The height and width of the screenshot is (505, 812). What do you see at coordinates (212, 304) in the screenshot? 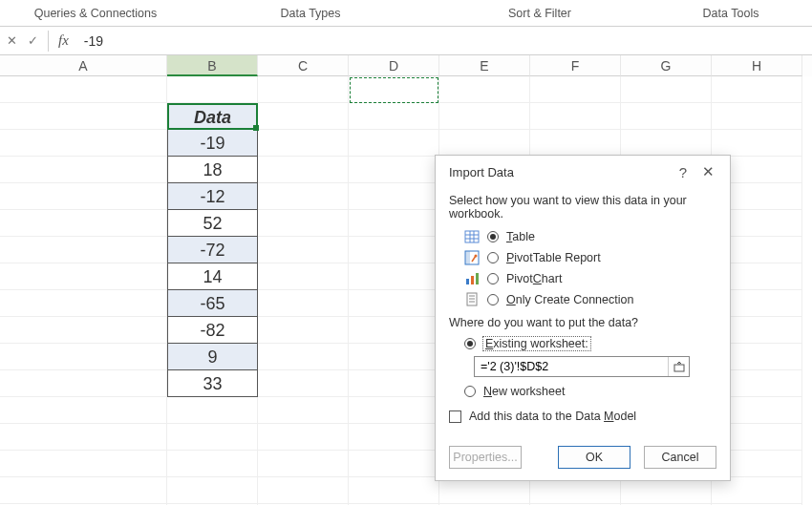
I see `data-cell: -65` at bounding box center [212, 304].